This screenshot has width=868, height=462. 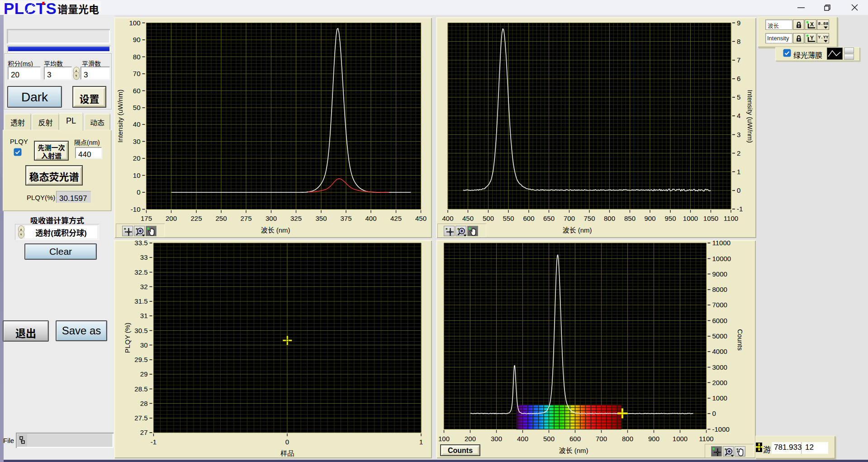 What do you see at coordinates (137, 90) in the screenshot?
I see `svg-text: 60` at bounding box center [137, 90].